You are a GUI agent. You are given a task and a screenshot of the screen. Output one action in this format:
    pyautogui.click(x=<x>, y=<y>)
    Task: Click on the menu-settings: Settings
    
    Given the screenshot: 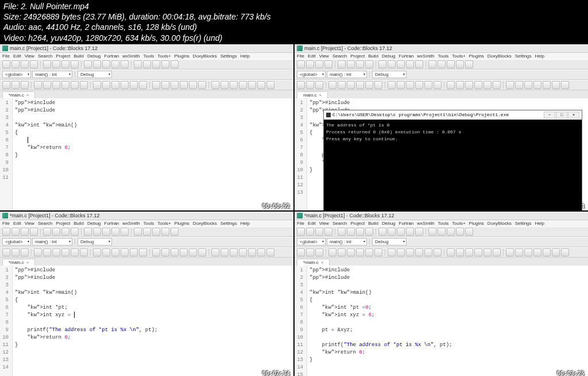 What is the action you would take?
    pyautogui.click(x=229, y=56)
    